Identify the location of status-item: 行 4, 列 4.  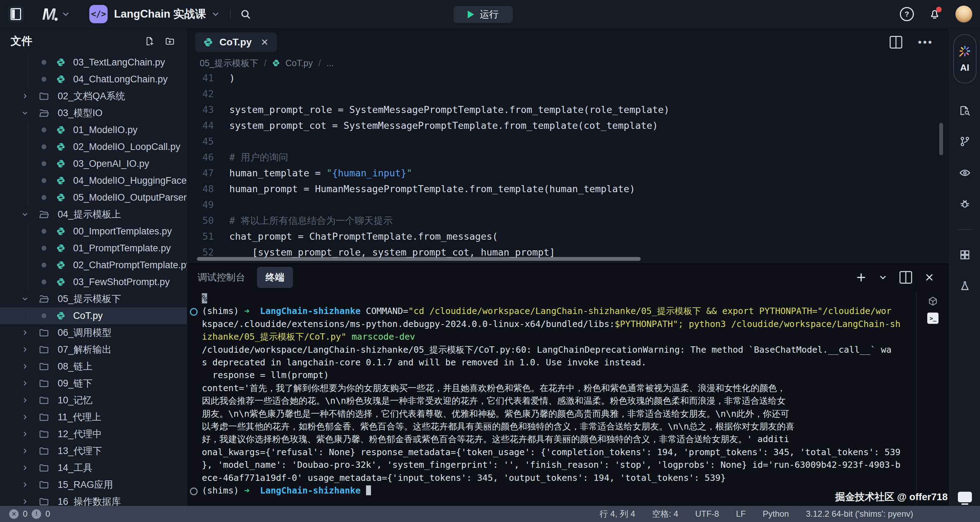
(617, 514).